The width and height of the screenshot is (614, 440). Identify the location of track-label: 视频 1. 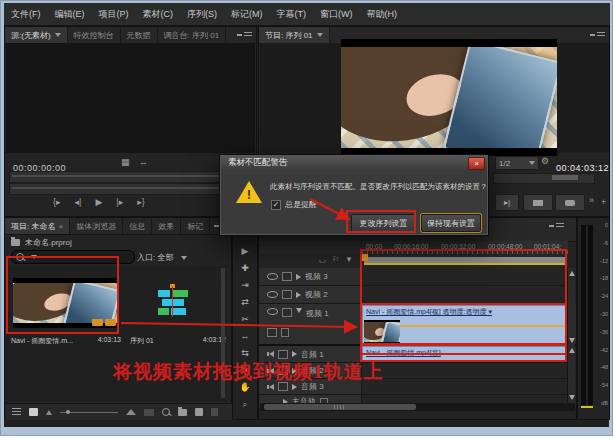
(318, 314).